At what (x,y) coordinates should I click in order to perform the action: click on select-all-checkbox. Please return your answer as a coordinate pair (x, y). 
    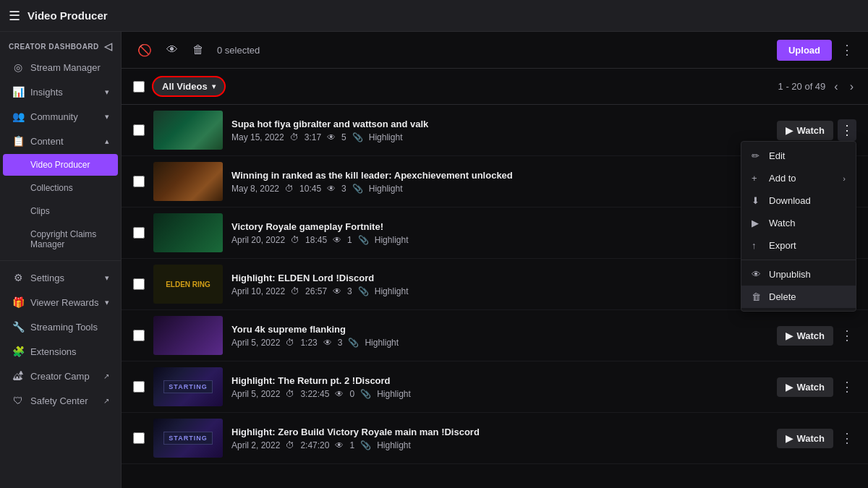
    Looking at the image, I should click on (139, 87).